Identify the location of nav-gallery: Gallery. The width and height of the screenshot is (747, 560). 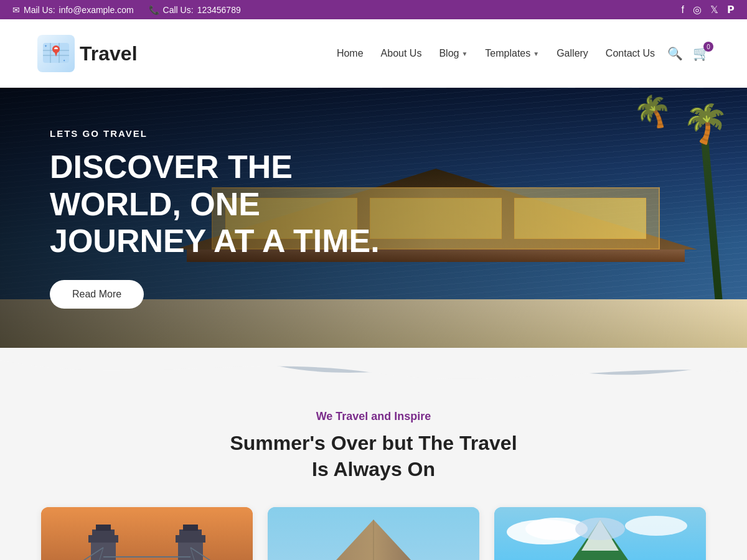
(573, 54).